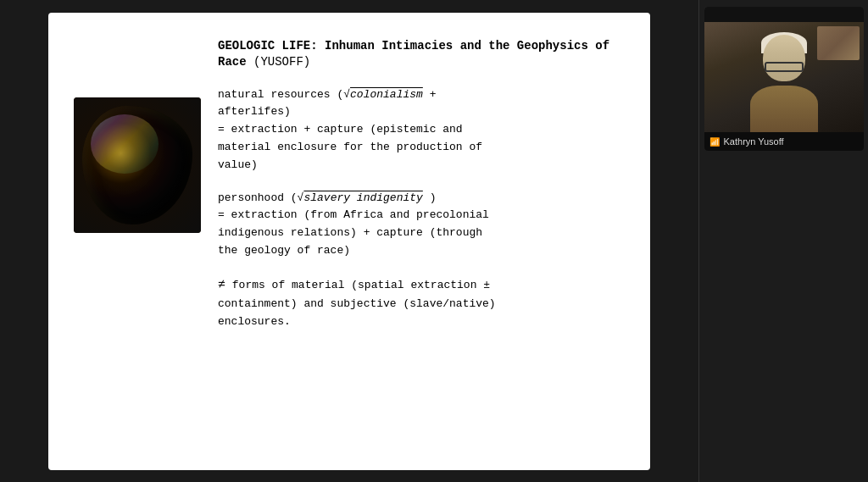 The image size is (868, 482). Describe the element at coordinates (279, 62) in the screenshot. I see `slide-title-suffix: (YUSOFF)` at that location.